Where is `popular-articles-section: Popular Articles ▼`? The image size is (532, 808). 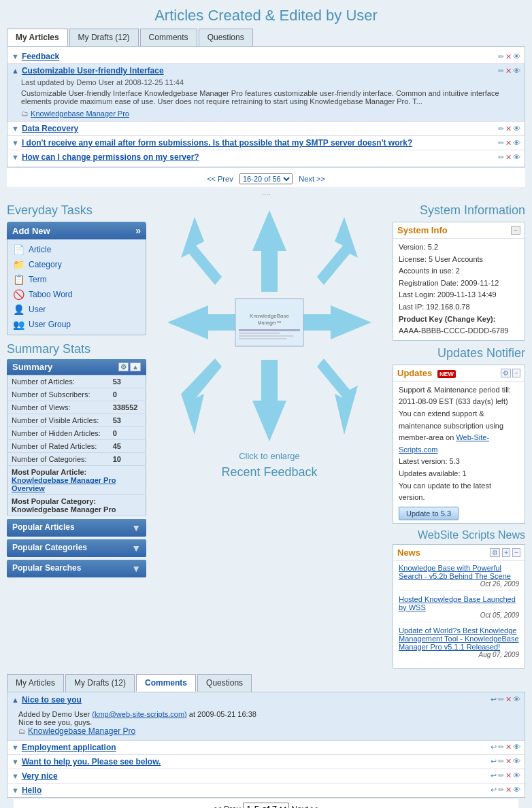 popular-articles-section: Popular Articles ▼ is located at coordinates (76, 528).